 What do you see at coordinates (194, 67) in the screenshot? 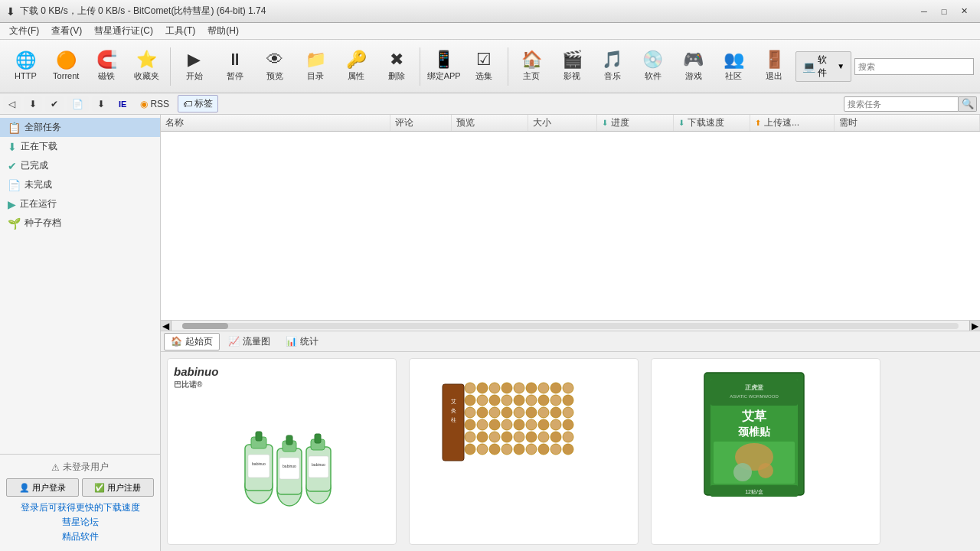
I see `toolbar-open: ▶ 开始` at bounding box center [194, 67].